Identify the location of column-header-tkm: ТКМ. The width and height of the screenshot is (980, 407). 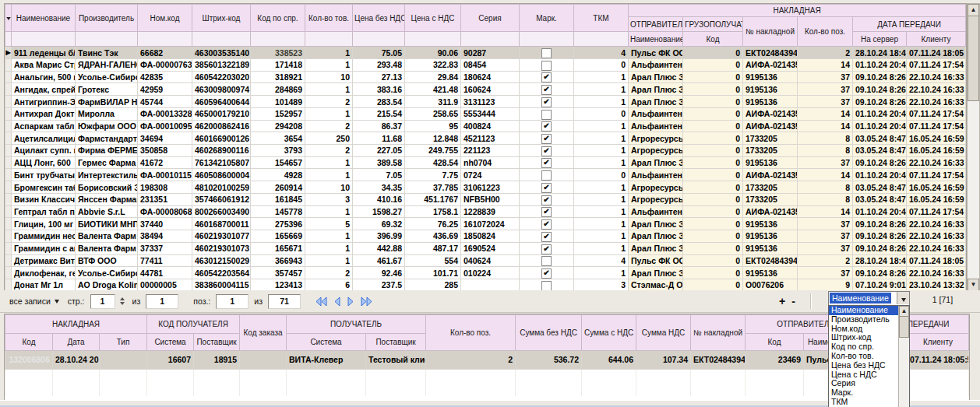
(601, 19).